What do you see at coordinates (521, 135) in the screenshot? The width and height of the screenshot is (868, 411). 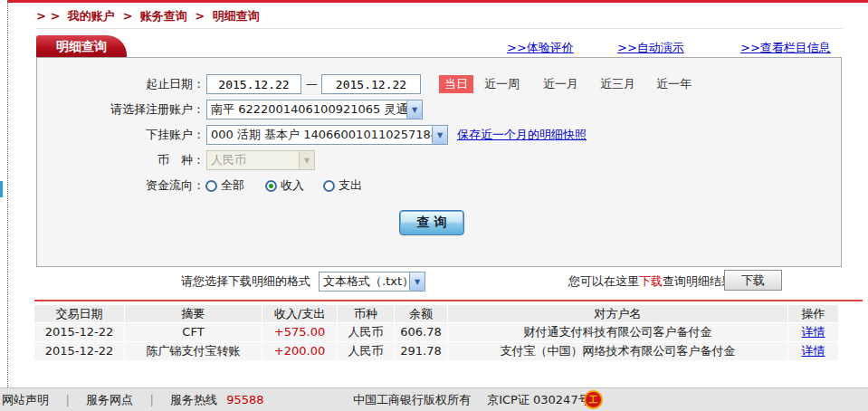 I see `save-snapshot-link: 保存近一个月的明细快照` at bounding box center [521, 135].